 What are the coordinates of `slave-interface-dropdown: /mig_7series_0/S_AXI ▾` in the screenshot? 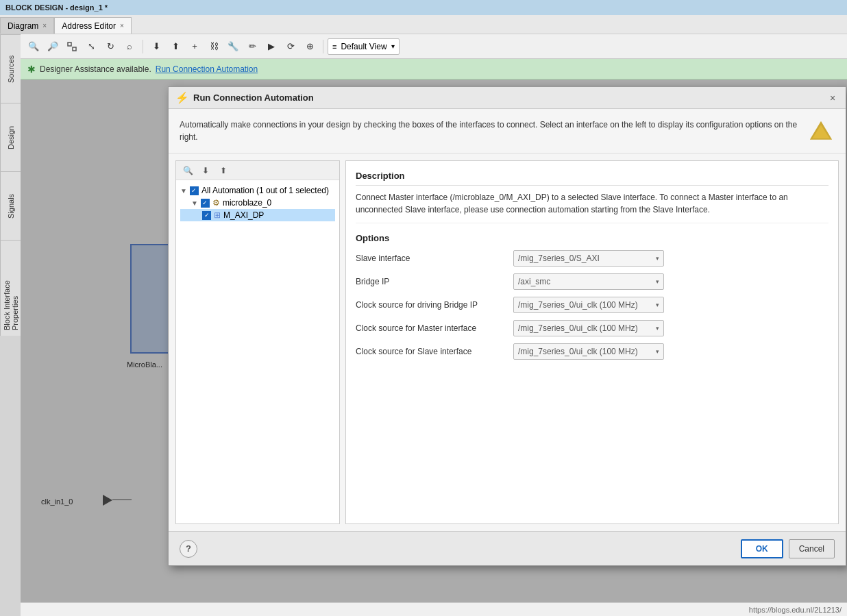 It's located at (589, 258).